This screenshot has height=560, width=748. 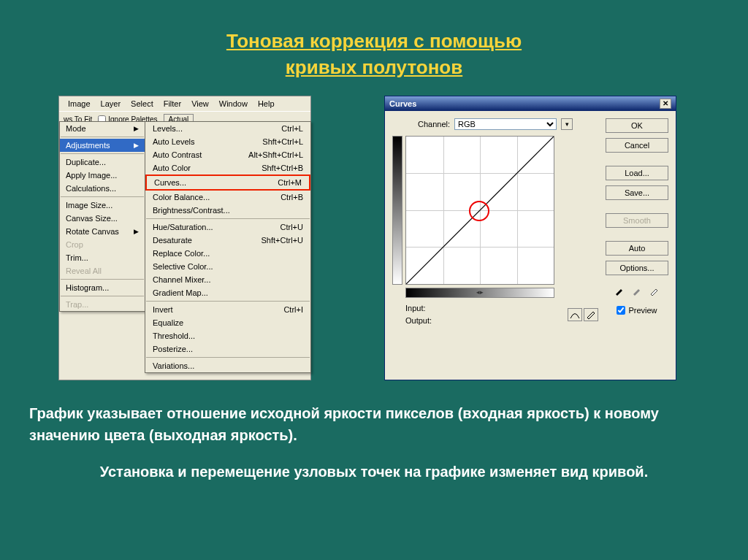 What do you see at coordinates (637, 291) in the screenshot?
I see `eyedropper-gray-icon` at bounding box center [637, 291].